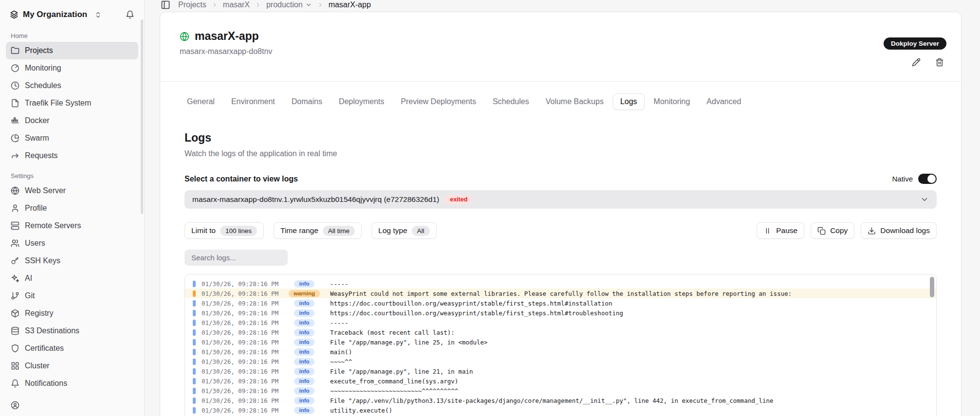 The image size is (980, 416). What do you see at coordinates (899, 231) in the screenshot?
I see `download-logs-button: Download logs` at bounding box center [899, 231].